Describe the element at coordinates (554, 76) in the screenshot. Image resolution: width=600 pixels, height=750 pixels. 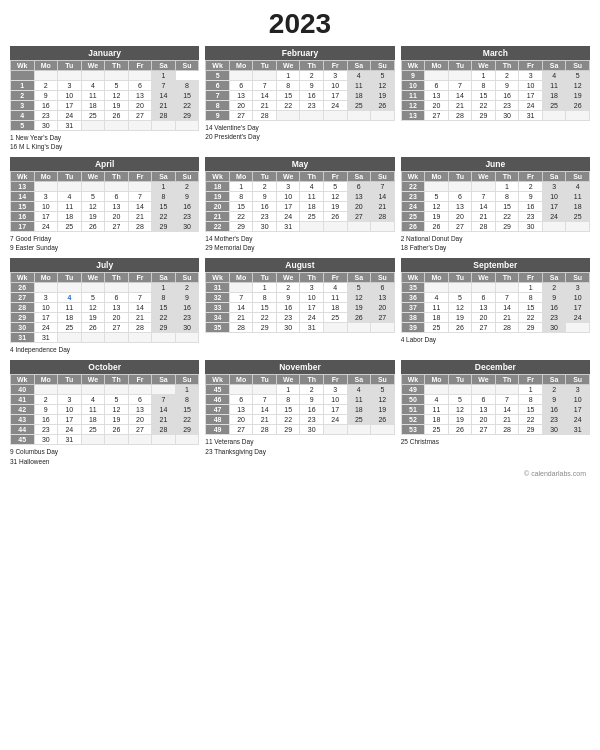
I see `cal-cell: 4` at that location.